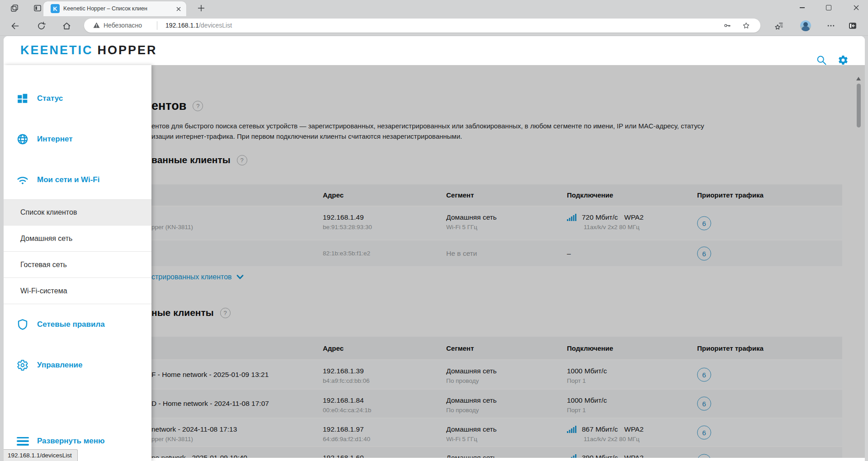  I want to click on sidebar-menu: Статус Интернет Мои сети и Wi-Fi Список …, so click(78, 263).